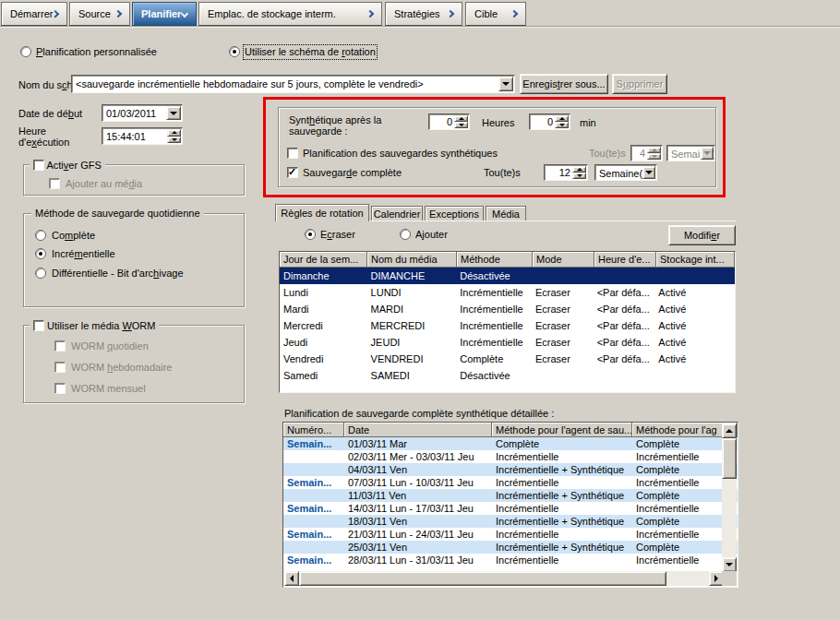 The width and height of the screenshot is (840, 620). I want to click on full-count-spinner: 12, so click(566, 173).